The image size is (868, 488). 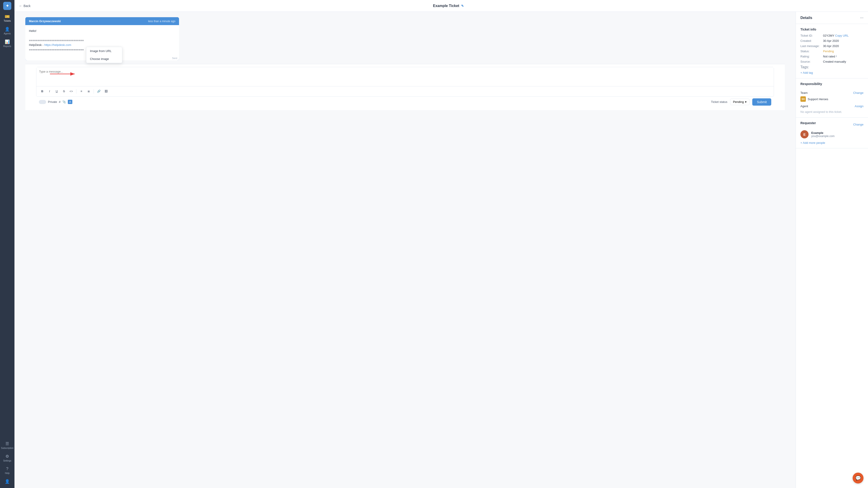 What do you see at coordinates (719, 102) in the screenshot?
I see `ticket-status-label: Ticket status` at bounding box center [719, 102].